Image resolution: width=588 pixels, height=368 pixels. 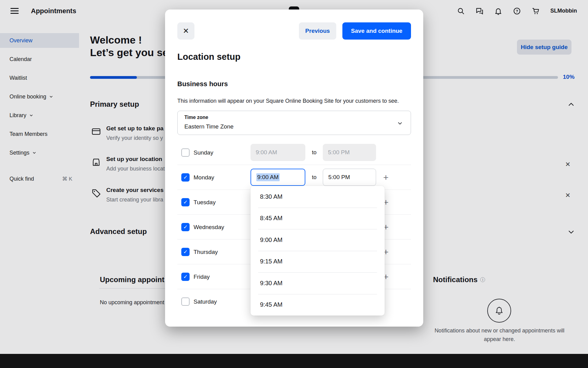 I want to click on checkbox-tuesday: ✓, so click(x=186, y=202).